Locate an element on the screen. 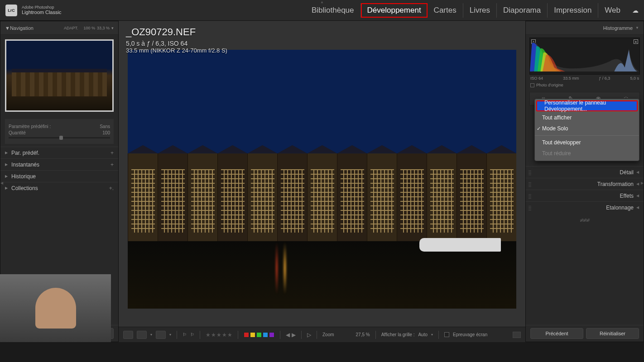 The image size is (644, 362). module-web: Web is located at coordinates (612, 10).